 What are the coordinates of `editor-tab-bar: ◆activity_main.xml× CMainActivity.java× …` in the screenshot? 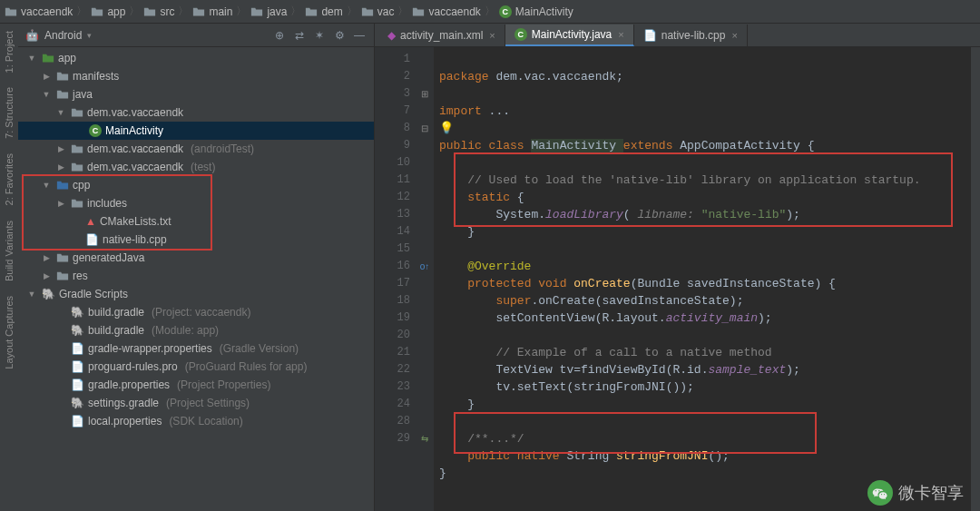 It's located at (677, 35).